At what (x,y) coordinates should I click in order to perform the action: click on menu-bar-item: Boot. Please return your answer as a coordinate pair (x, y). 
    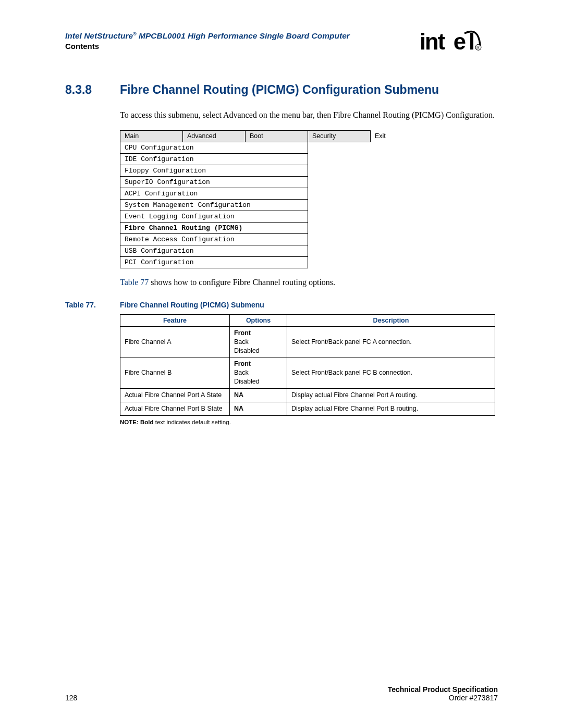
    Looking at the image, I should click on (277, 136).